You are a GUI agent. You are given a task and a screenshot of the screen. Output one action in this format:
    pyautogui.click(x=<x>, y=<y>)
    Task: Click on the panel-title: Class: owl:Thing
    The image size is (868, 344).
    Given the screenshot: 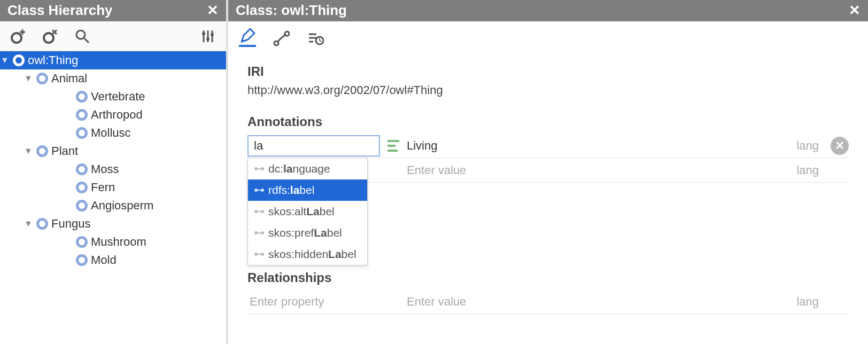 What is the action you would take?
    pyautogui.click(x=291, y=11)
    